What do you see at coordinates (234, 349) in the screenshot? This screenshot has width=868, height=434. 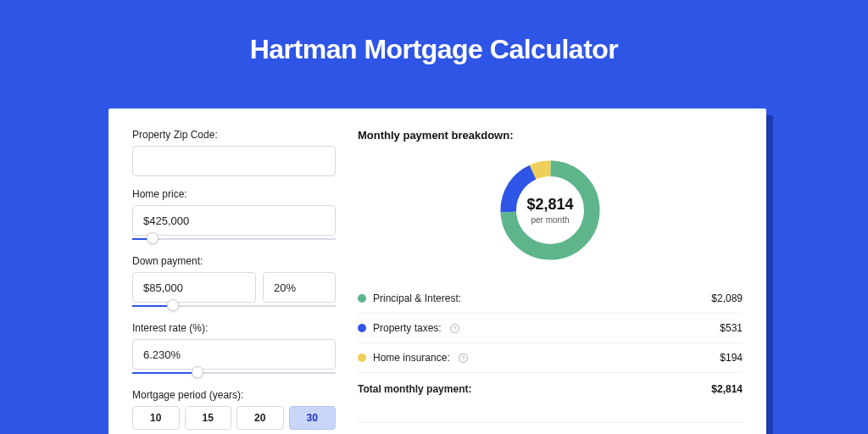 I see `interest-rate-field: Interest rate (%):` at bounding box center [234, 349].